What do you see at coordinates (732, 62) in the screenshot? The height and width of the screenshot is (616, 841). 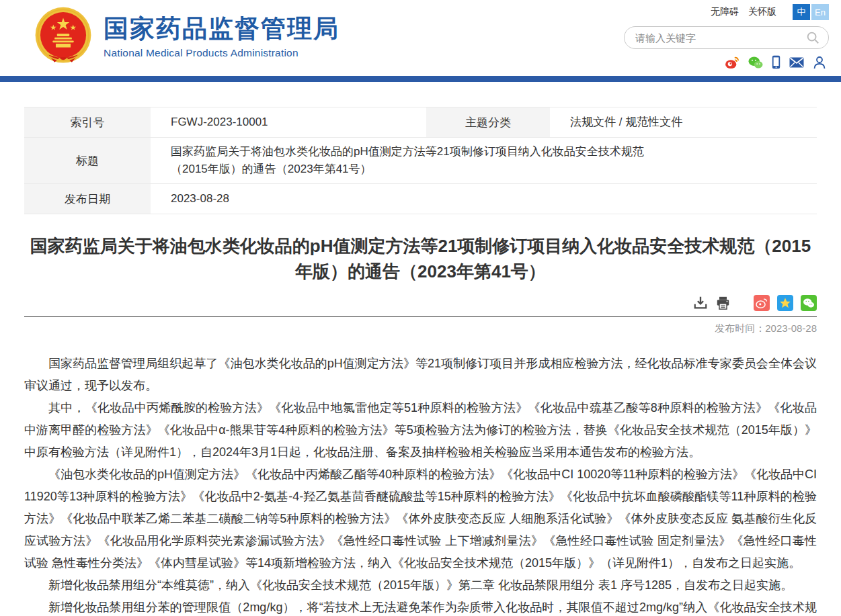 I see `weibo-icon` at bounding box center [732, 62].